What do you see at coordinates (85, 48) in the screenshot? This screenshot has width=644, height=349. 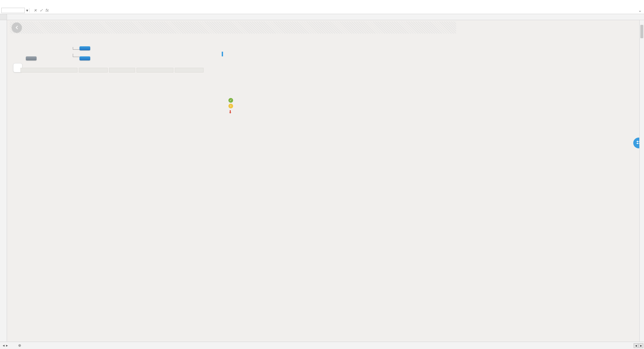 I see `sub-btn-raw-materials` at bounding box center [85, 48].